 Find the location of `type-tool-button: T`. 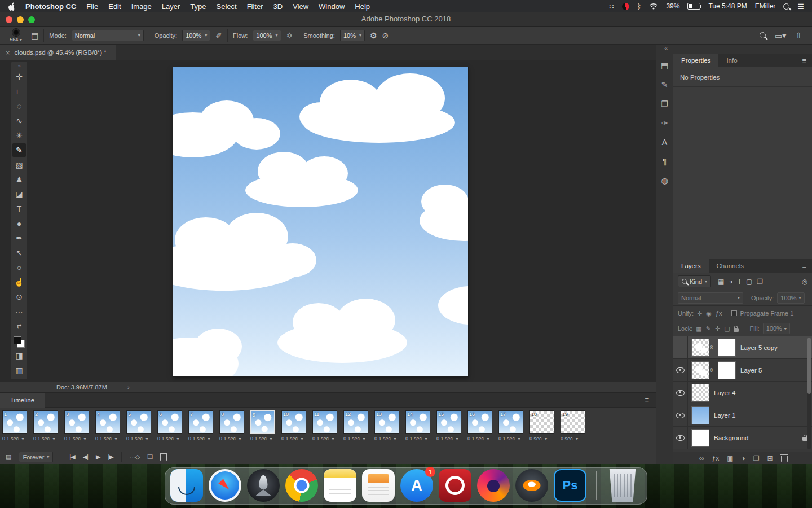

type-tool-button: T is located at coordinates (19, 209).